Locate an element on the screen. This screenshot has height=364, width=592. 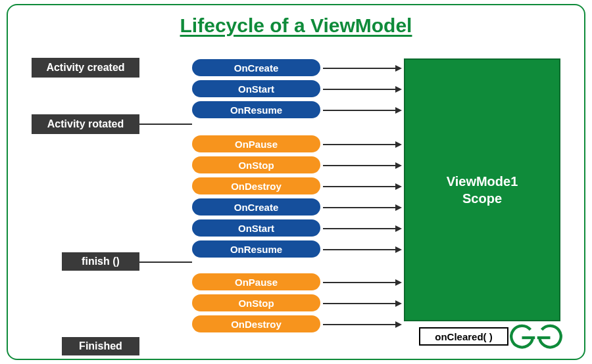
label-activity-rotated: Activity rotated is located at coordinates (86, 124).